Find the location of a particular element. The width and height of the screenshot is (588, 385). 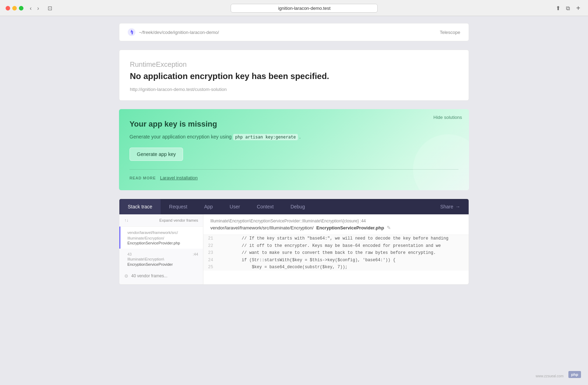

code-file-name: EncryptionServiceProvider.php is located at coordinates (350, 228).